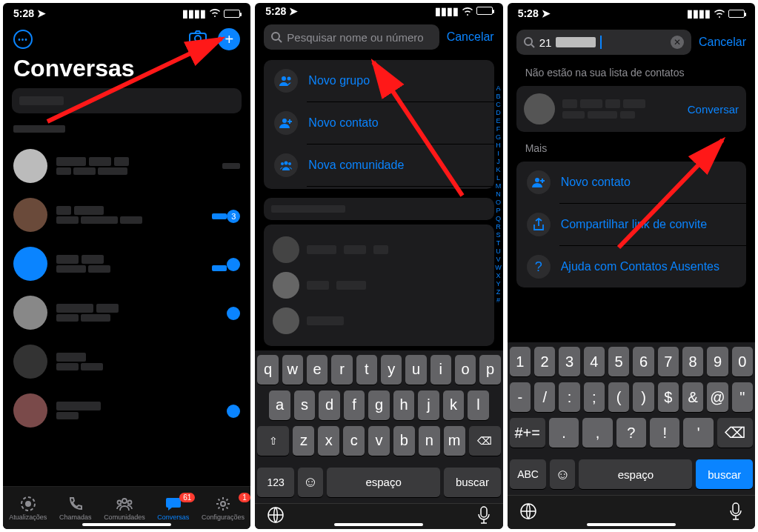 This screenshot has width=758, height=532. What do you see at coordinates (310, 482) in the screenshot?
I see `emoji-key: ☺` at bounding box center [310, 482].